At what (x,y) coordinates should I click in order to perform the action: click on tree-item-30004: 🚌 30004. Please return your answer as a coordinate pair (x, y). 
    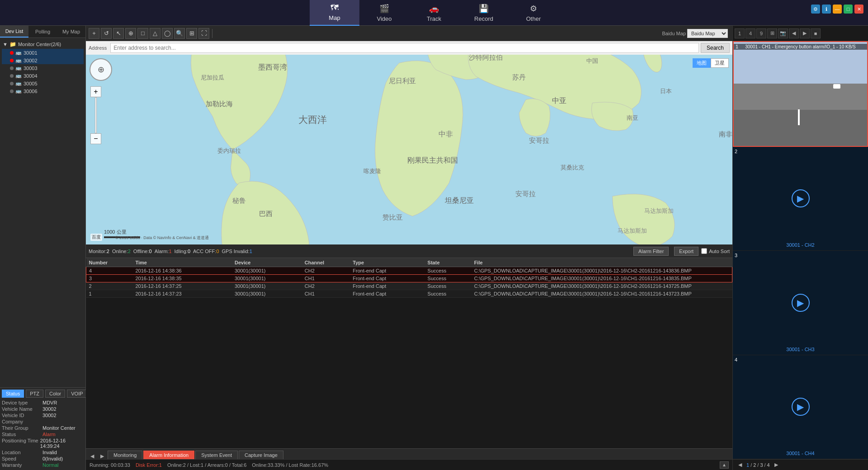
    Looking at the image, I should click on (42, 76).